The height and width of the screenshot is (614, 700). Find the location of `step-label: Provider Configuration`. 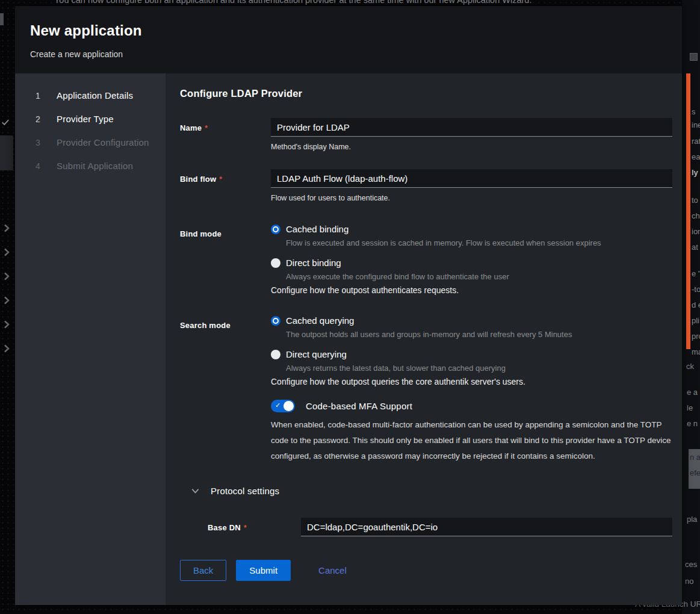

step-label: Provider Configuration is located at coordinates (103, 142).